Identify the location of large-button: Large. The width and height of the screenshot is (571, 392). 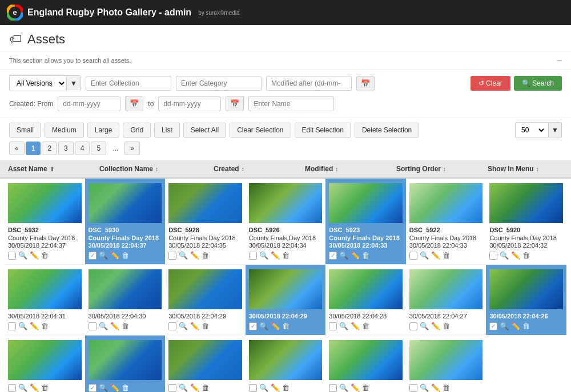
(104, 130).